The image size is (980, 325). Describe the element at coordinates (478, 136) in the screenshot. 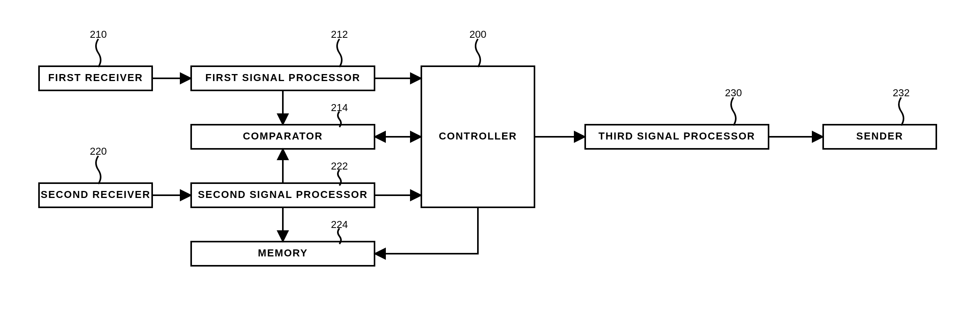

I see `label-controller: CONTROLLER` at that location.